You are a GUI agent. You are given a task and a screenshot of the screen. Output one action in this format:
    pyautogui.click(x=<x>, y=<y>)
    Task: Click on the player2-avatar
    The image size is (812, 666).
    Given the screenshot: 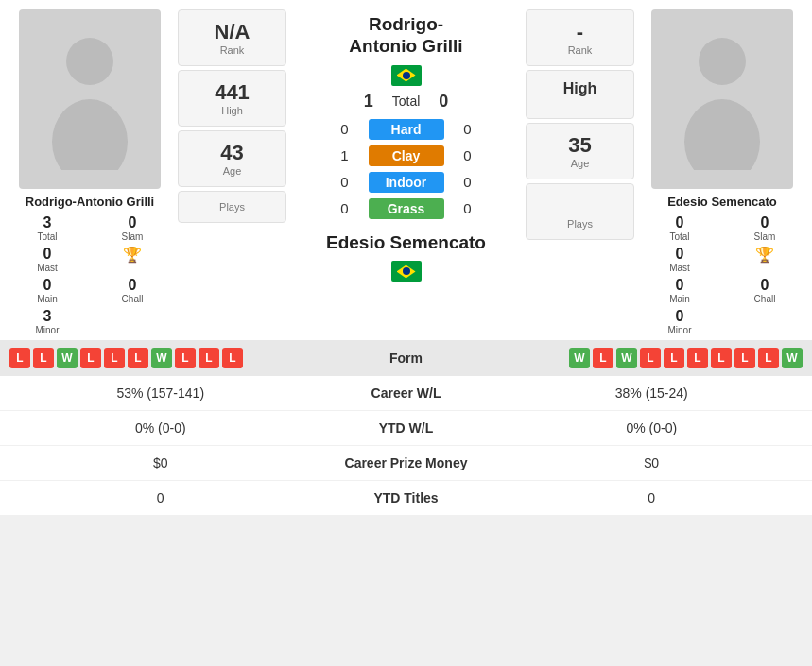 What is the action you would take?
    pyautogui.click(x=722, y=99)
    